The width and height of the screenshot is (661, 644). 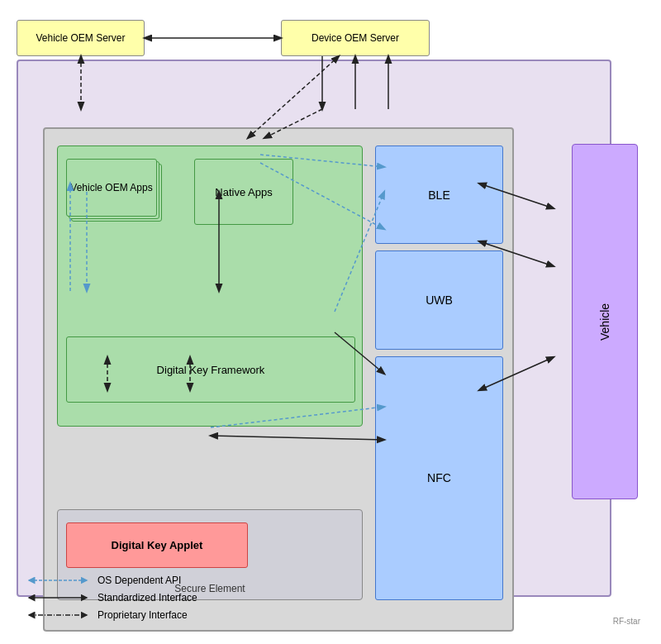 I want to click on digital-key-framework-box: Digital Key Framework, so click(x=211, y=370).